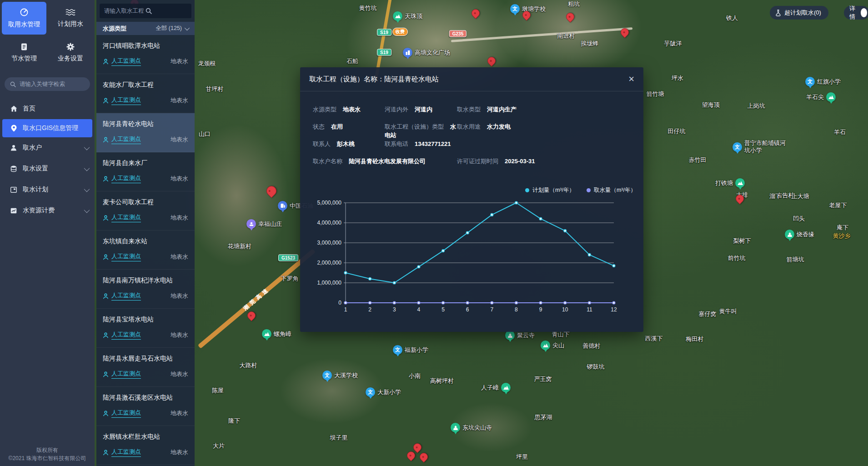 This screenshot has height=466, width=868. What do you see at coordinates (502, 109) in the screenshot?
I see `field-value: 河道内生产` at bounding box center [502, 109].